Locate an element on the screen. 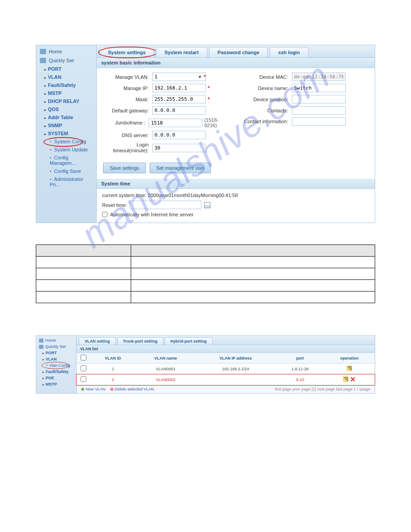 The height and width of the screenshot is (532, 411). sidebar2-sub-vlanconfig: Vlan Config is located at coordinates (56, 365).